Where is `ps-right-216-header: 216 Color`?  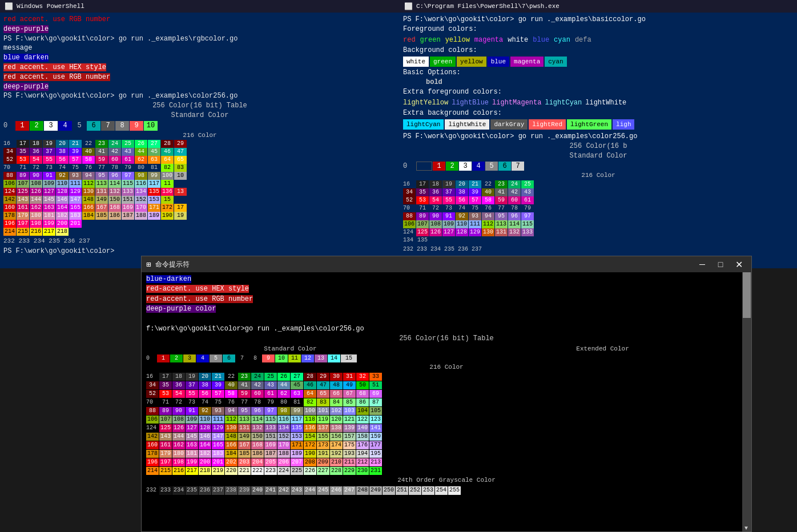
ps-right-216-header: 216 Color is located at coordinates (598, 176).